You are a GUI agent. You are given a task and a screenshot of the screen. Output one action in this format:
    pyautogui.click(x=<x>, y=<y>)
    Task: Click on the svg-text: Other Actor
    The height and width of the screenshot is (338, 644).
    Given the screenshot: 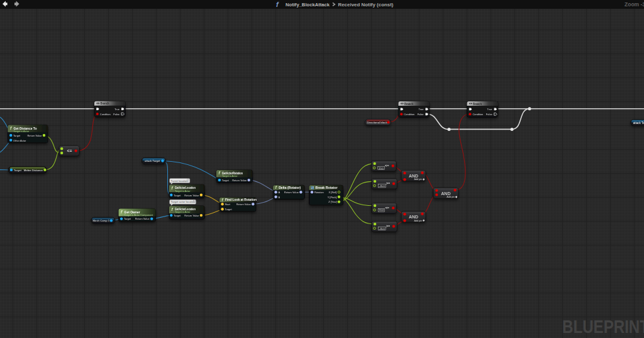 What is the action you would take?
    pyautogui.click(x=20, y=141)
    